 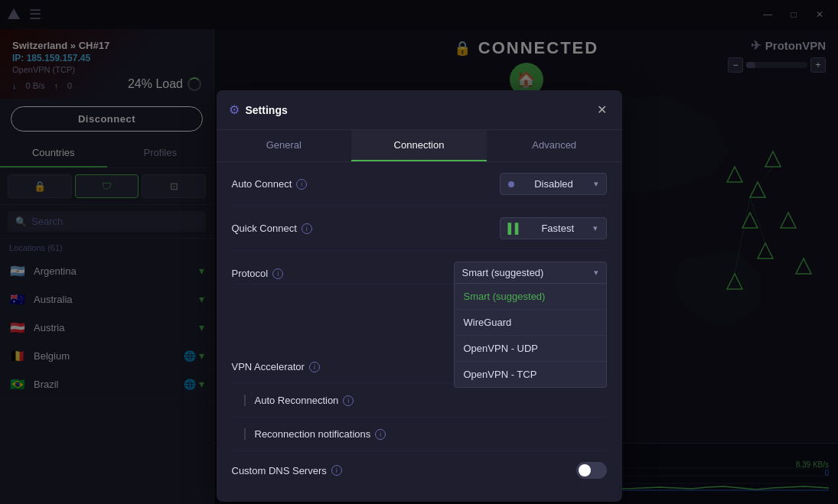 What do you see at coordinates (292, 401) in the screenshot?
I see `auto-reconnection-text: Auto Reconnection` at bounding box center [292, 401].